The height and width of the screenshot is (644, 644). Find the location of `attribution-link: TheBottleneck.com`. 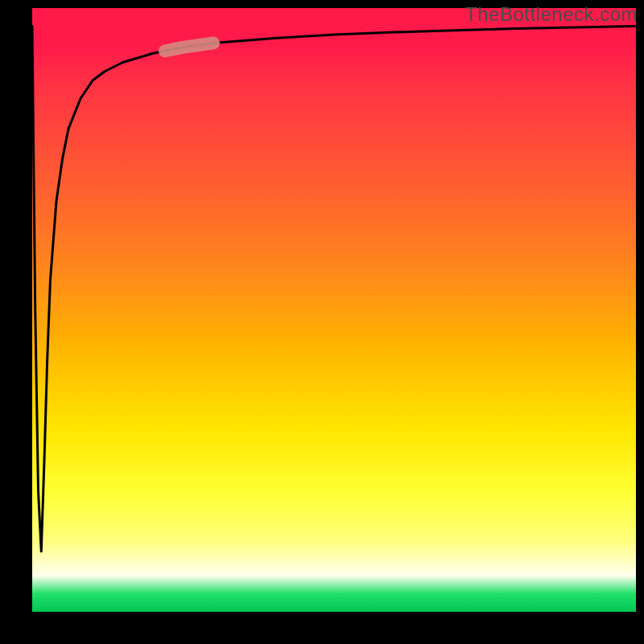

attribution-link: TheBottleneck.com is located at coordinates (551, 14).